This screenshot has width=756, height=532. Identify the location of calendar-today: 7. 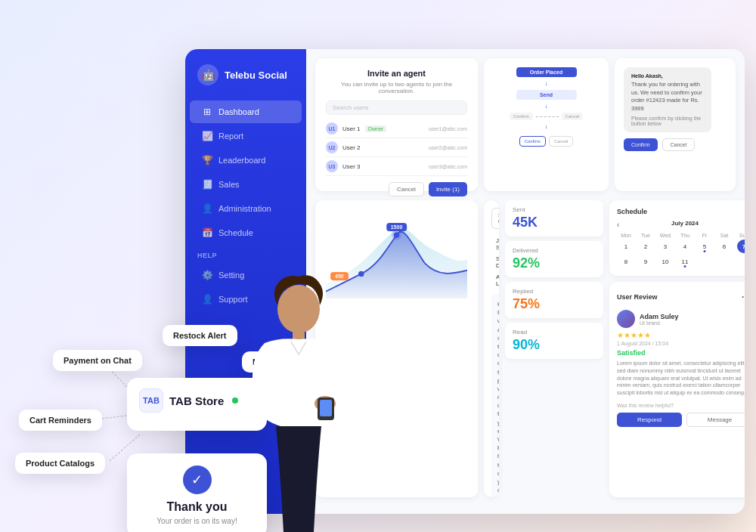
(741, 246).